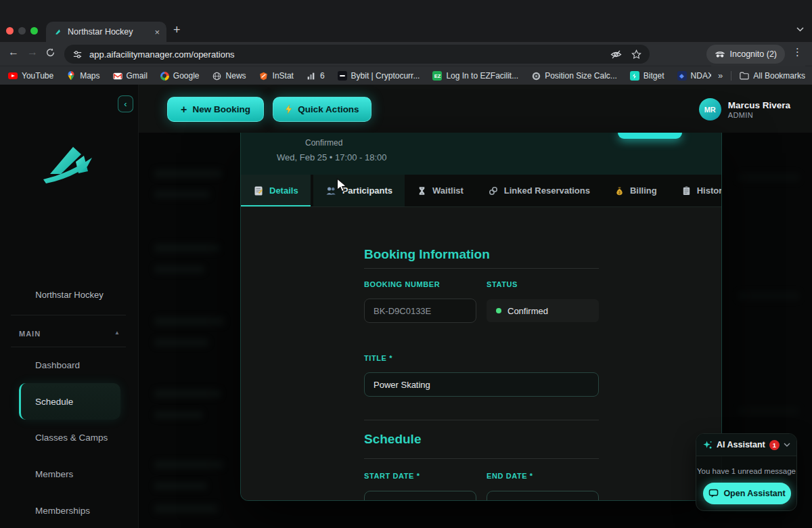 The image size is (812, 528). Describe the element at coordinates (34, 31) in the screenshot. I see `window-zoom-button` at that location.